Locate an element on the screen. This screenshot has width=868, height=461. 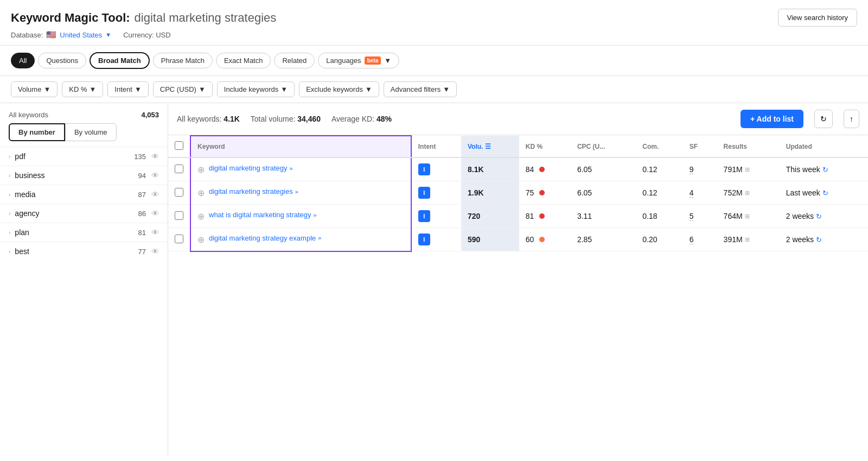
group-by-number-button: By number is located at coordinates (37, 132).